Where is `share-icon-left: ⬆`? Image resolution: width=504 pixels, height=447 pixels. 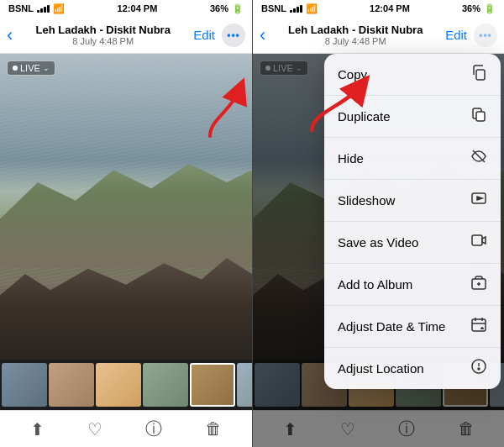
share-icon-left: ⬆ is located at coordinates (37, 429).